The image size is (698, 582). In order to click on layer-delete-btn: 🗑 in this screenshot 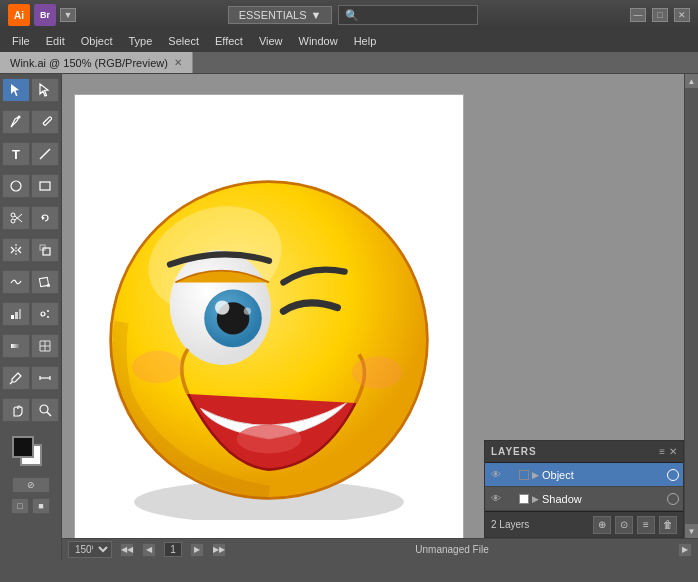, I will do `click(668, 525)`.